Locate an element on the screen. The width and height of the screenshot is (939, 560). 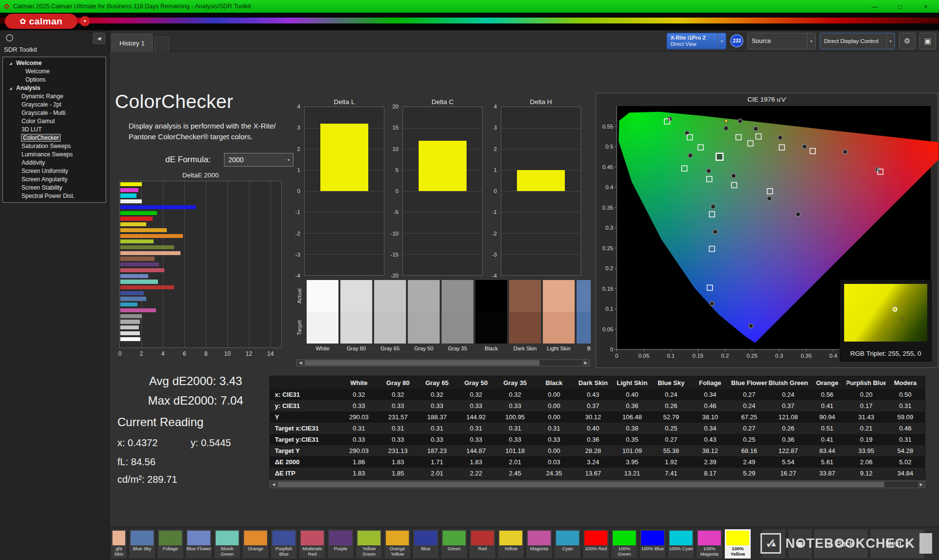
axis-tick-label: 0 is located at coordinates (397, 191).